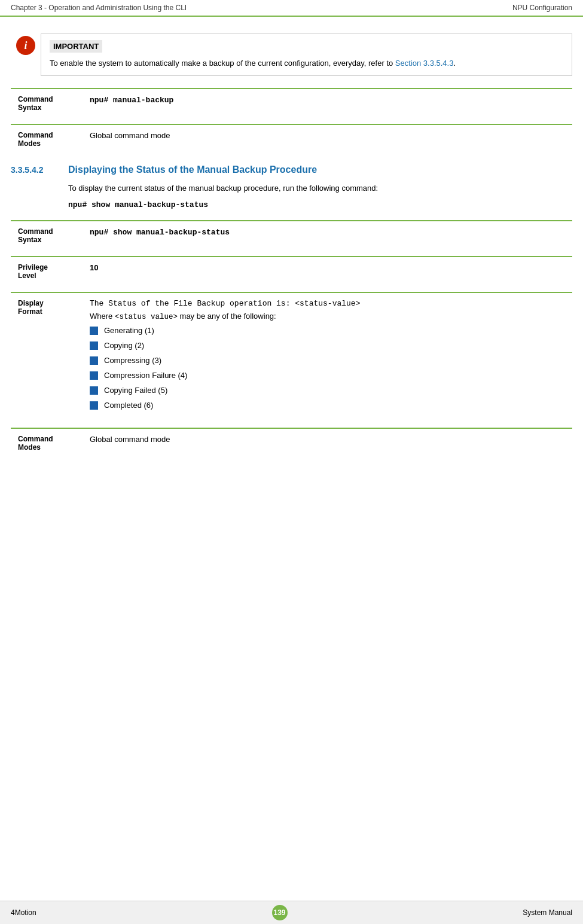 The image size is (583, 924). What do you see at coordinates (328, 357) in the screenshot?
I see `display-format-value: The Status of the File Backup operation …` at bounding box center [328, 357].